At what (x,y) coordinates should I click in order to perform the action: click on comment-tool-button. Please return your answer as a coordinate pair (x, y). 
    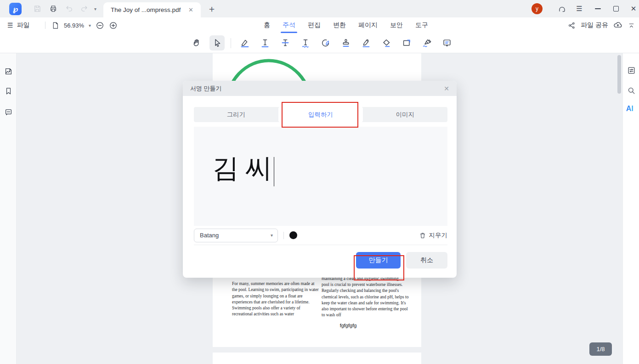
    Looking at the image, I should click on (447, 43).